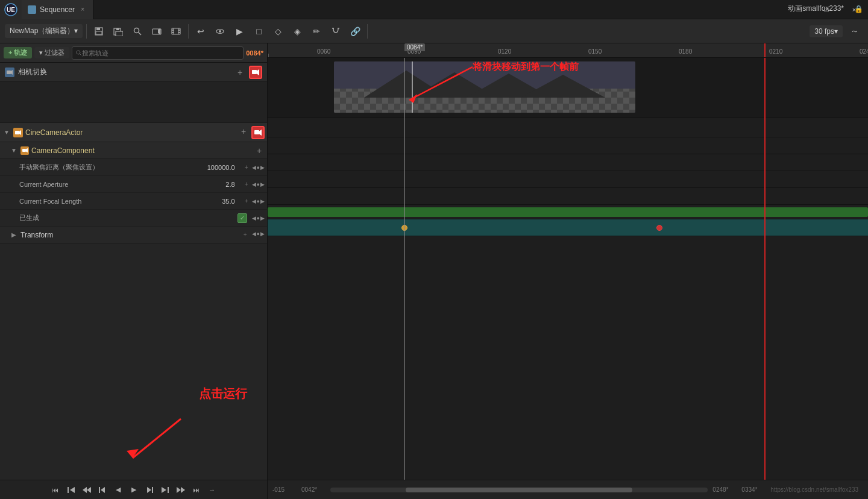 This screenshot has width=868, height=499. What do you see at coordinates (595, 52) in the screenshot?
I see `ruler-mark-0150: 0150` at bounding box center [595, 52].